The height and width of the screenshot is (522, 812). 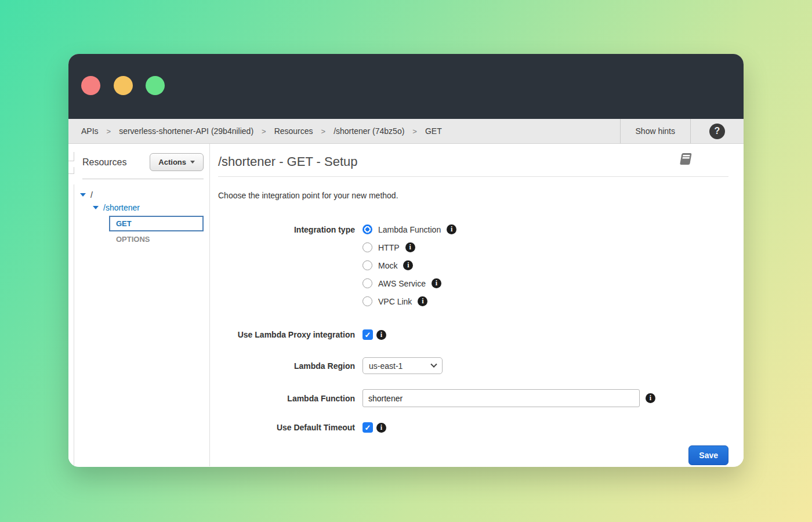 What do you see at coordinates (368, 302) in the screenshot?
I see `vpc-link-radio` at bounding box center [368, 302].